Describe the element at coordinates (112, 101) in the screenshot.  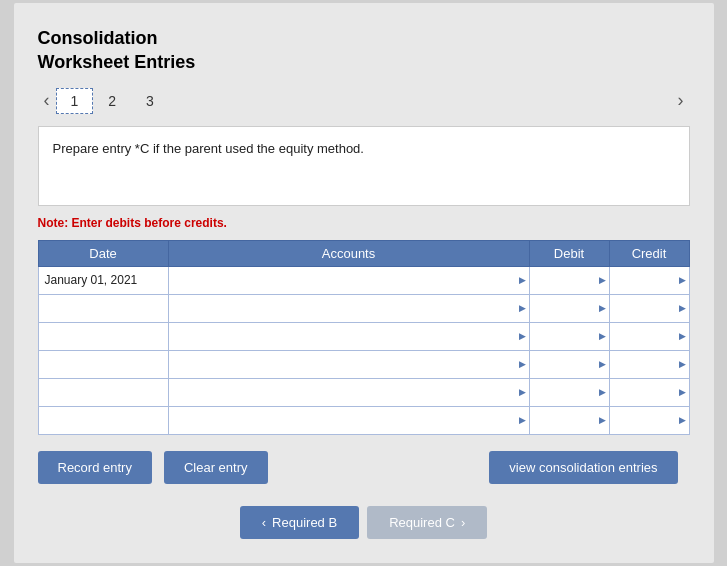
I see `tab-2: 2` at that location.